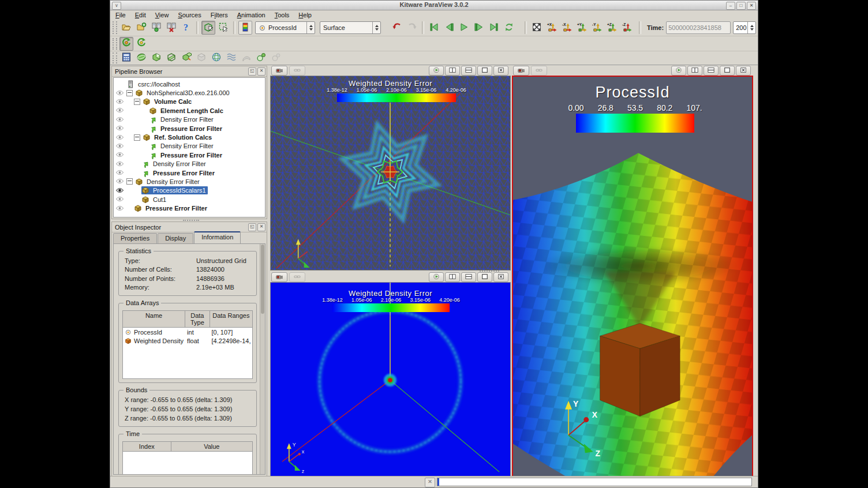 The width and height of the screenshot is (868, 488). I want to click on data-array-row: ProcessIdint[0, 62], so click(188, 332).